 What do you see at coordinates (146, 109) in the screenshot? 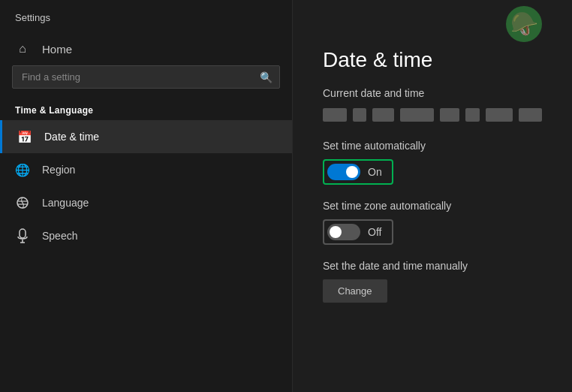
I see `section-label: Time & Language` at bounding box center [146, 109].